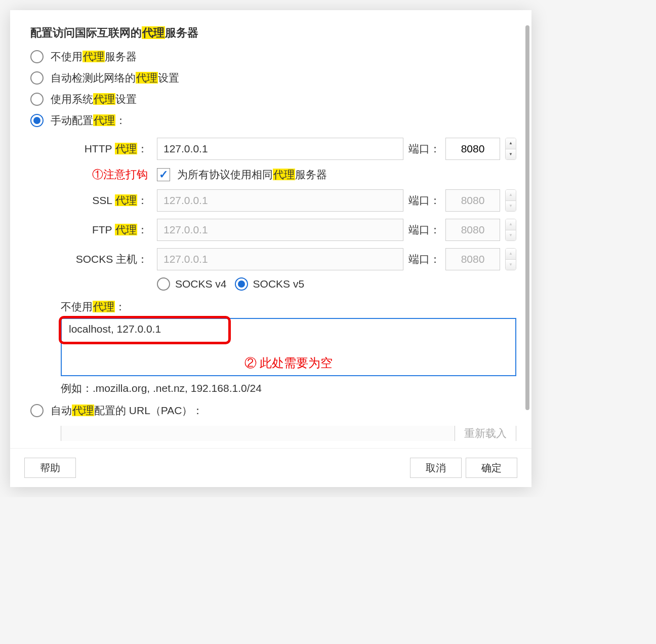  I want to click on no-proxy-textarea, so click(289, 347).